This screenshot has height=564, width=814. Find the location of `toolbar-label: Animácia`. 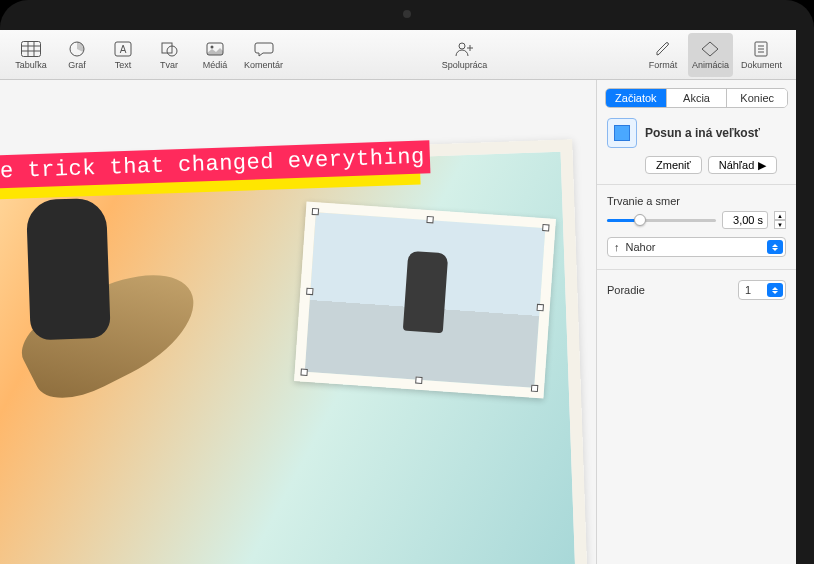

toolbar-label: Animácia is located at coordinates (710, 65).